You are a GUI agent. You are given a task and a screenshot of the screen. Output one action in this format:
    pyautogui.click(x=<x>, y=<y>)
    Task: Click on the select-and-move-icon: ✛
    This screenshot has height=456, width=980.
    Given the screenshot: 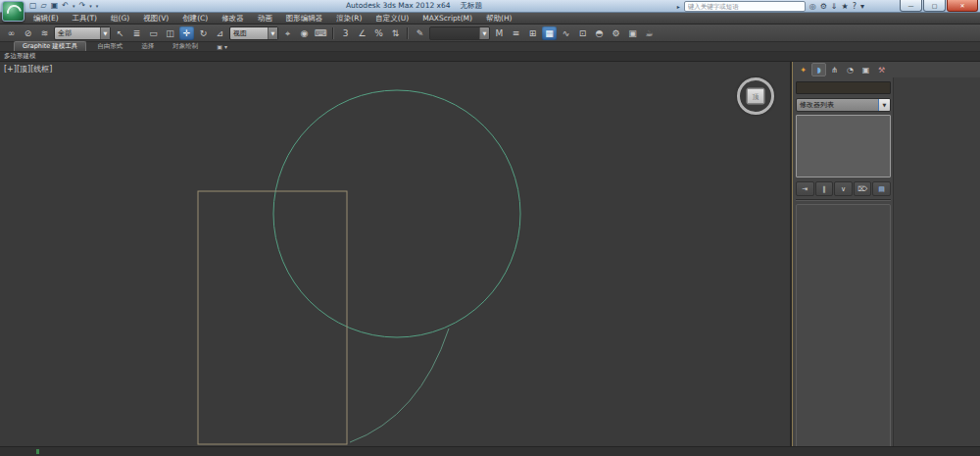 What is the action you would take?
    pyautogui.click(x=186, y=33)
    